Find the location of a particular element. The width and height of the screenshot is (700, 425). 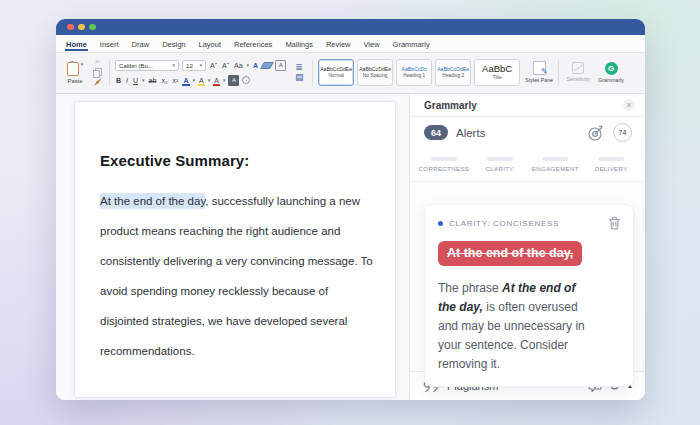

tab-layout: Layout is located at coordinates (210, 44).